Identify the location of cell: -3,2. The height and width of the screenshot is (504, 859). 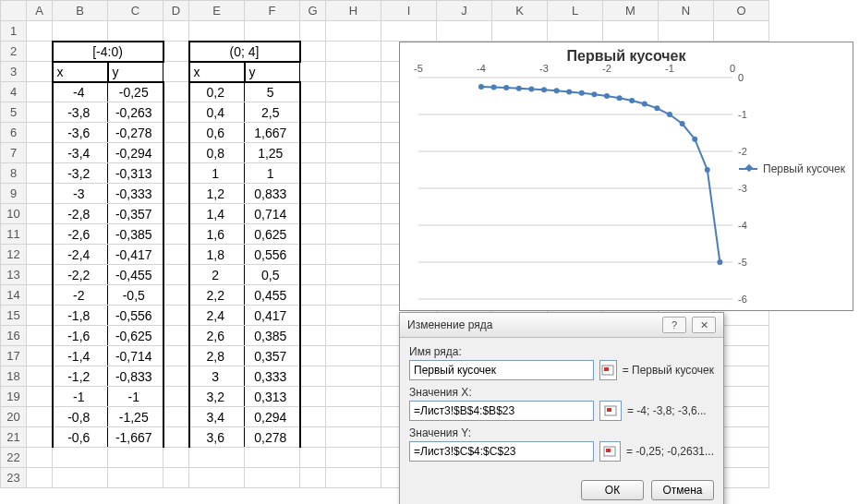
(80, 174).